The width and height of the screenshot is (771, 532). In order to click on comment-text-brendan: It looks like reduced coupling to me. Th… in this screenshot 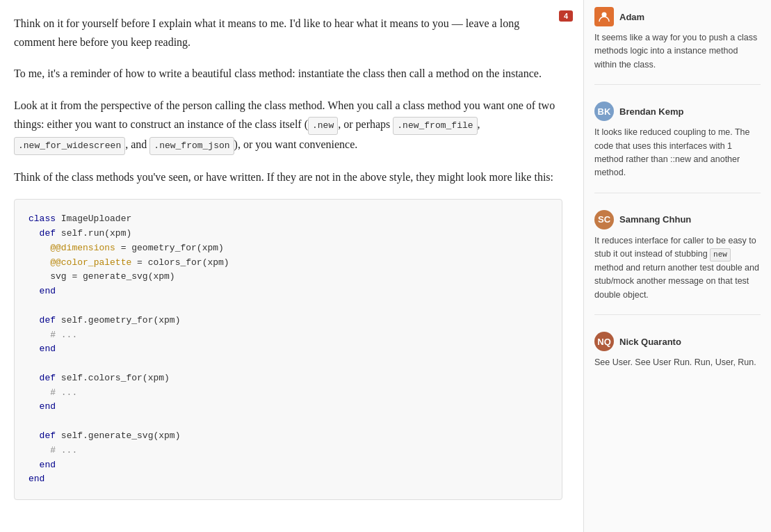, I will do `click(677, 153)`.